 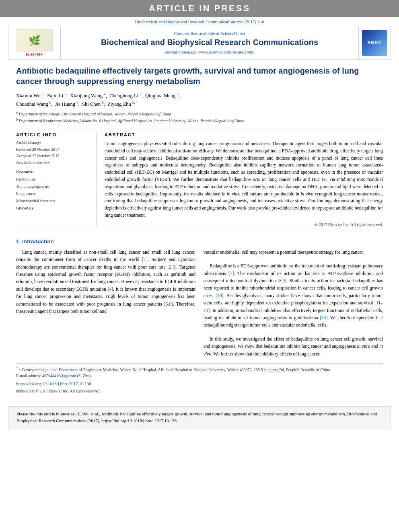 I want to click on elsevier-logo-area: 🌿 ELSEVIER, so click(x=35, y=43).